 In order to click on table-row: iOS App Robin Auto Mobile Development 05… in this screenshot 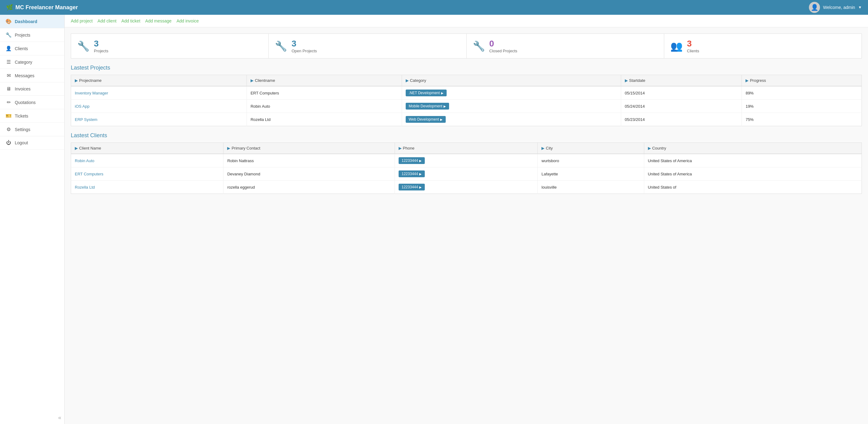, I will do `click(466, 106)`.